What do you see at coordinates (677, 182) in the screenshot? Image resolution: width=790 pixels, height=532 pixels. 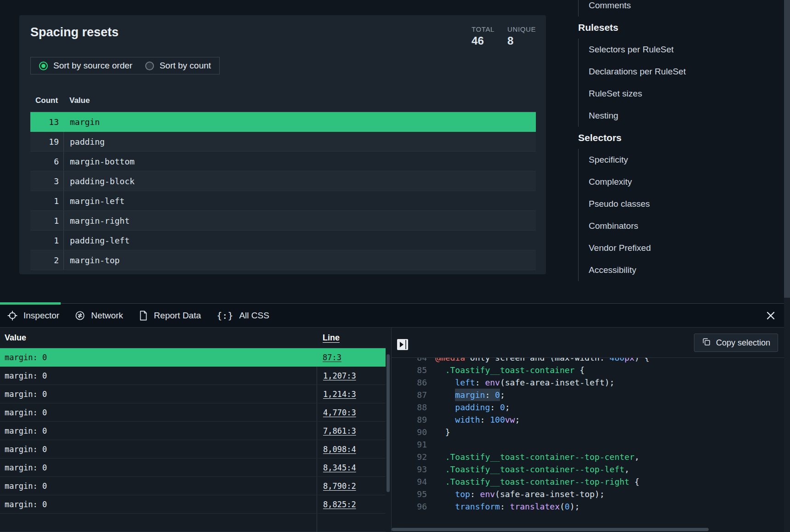 I see `sidebar-item-complexity: Complexity` at bounding box center [677, 182].